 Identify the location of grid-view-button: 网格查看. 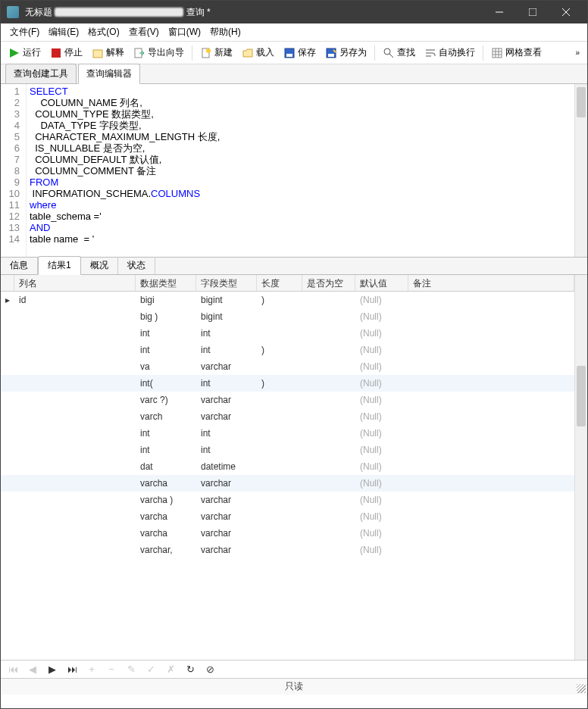
(517, 53).